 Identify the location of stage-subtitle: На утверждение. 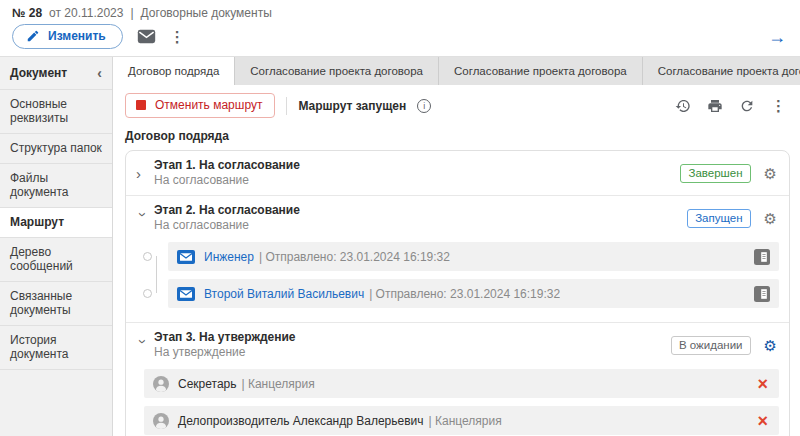
(412, 352).